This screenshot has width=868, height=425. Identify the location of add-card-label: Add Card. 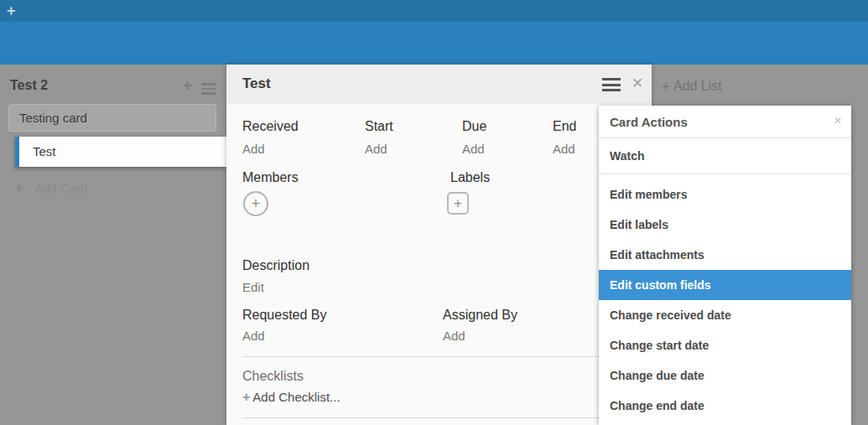
(60, 188).